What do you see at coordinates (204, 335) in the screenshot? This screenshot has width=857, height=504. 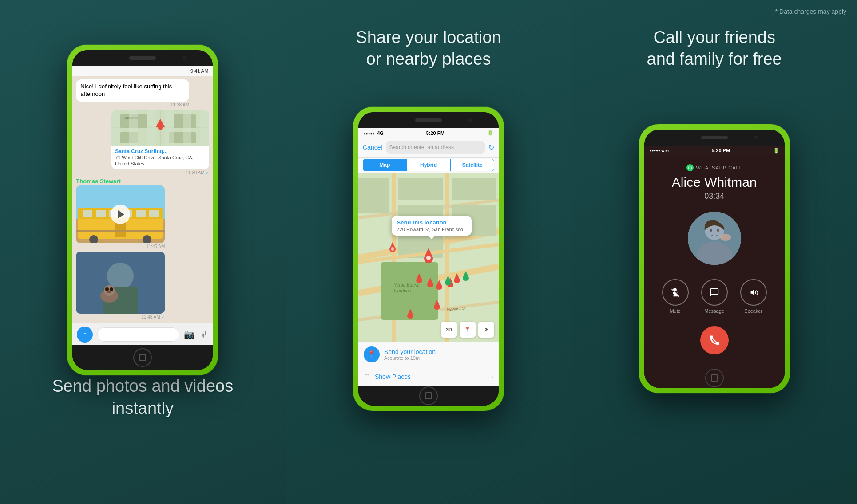 I see `mic-icon: 🎙` at bounding box center [204, 335].